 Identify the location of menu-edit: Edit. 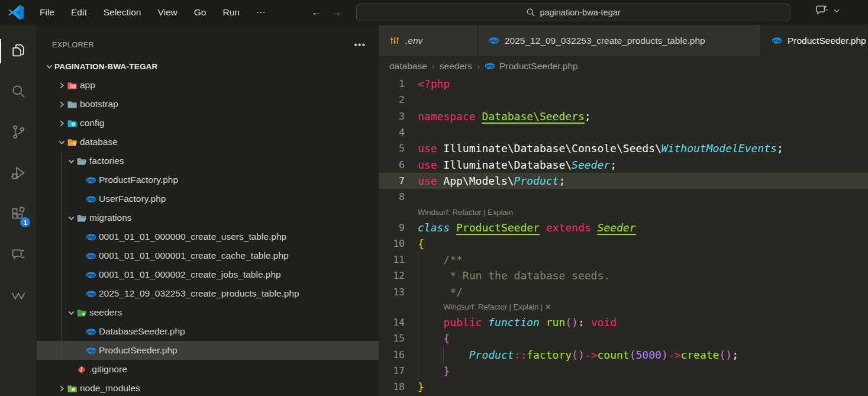
(79, 12).